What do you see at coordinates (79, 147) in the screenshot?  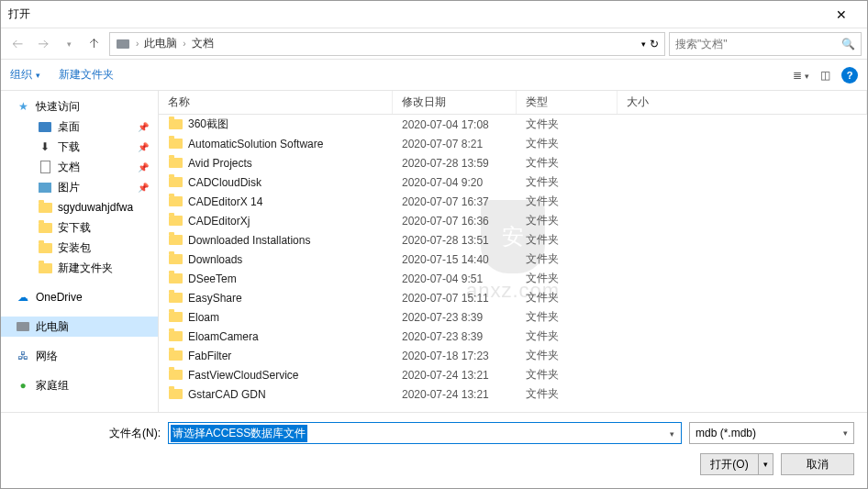 I see `sidebar-downloads: ⬇下载📌` at bounding box center [79, 147].